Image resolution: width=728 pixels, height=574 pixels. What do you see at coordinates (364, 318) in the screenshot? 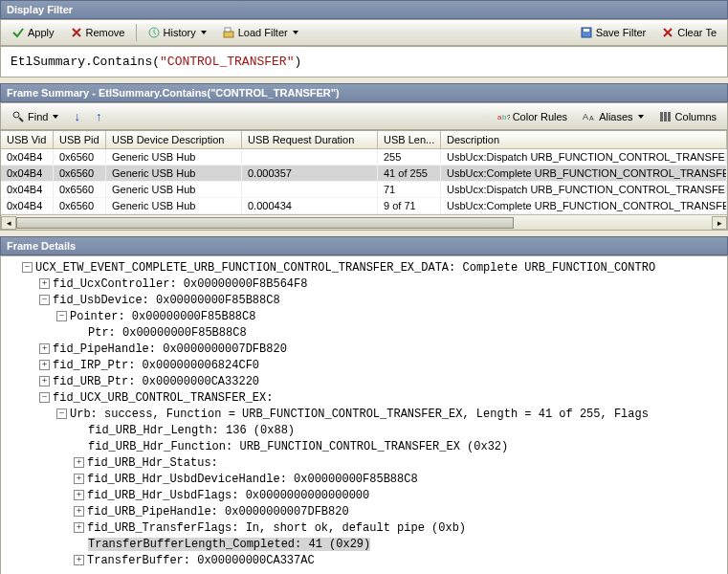
I see `tree-node: −Pointer: 0x00000000F85B88C8` at bounding box center [364, 318].